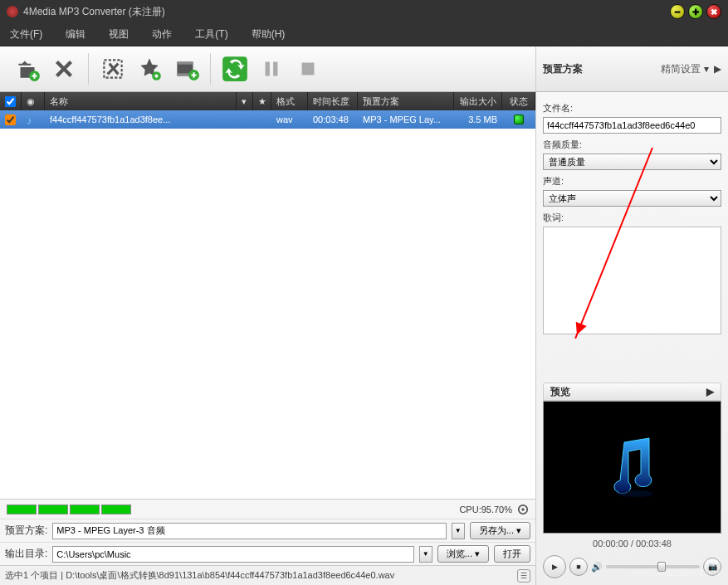  Describe the element at coordinates (10, 101) in the screenshot. I see `select-all-checkbox` at that location.